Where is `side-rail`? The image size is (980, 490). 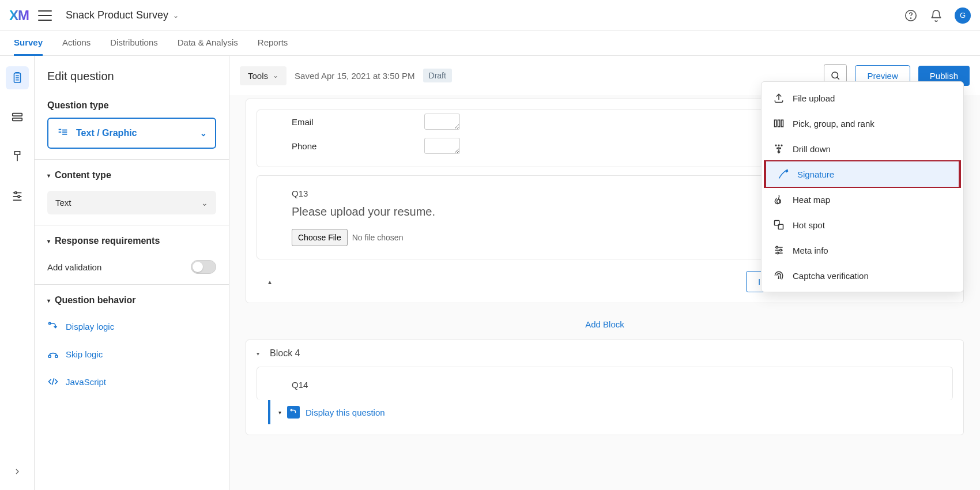 side-rail is located at coordinates (17, 273).